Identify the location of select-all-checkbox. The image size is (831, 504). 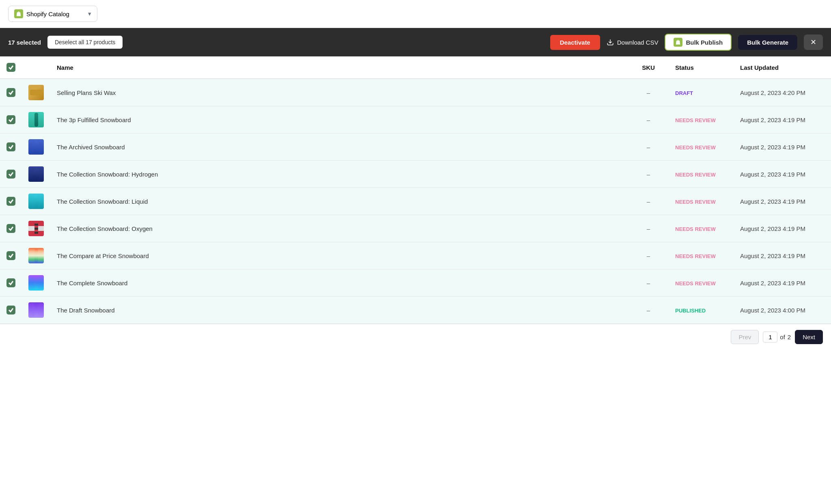
(11, 67).